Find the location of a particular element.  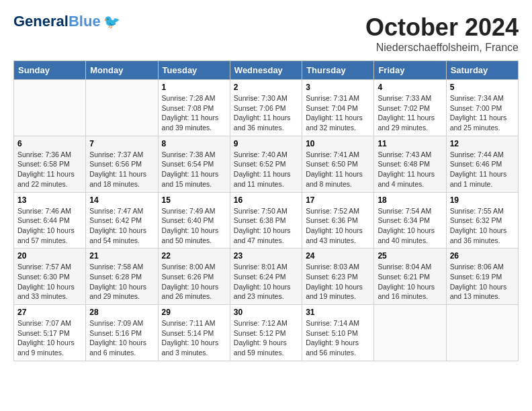

day-number: 17 is located at coordinates (338, 200).